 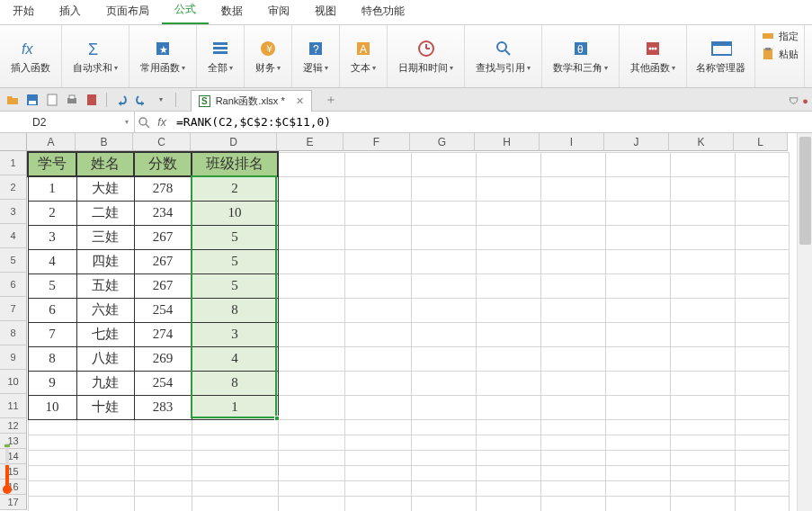 I want to click on export-pdf-icon, so click(x=92, y=100).